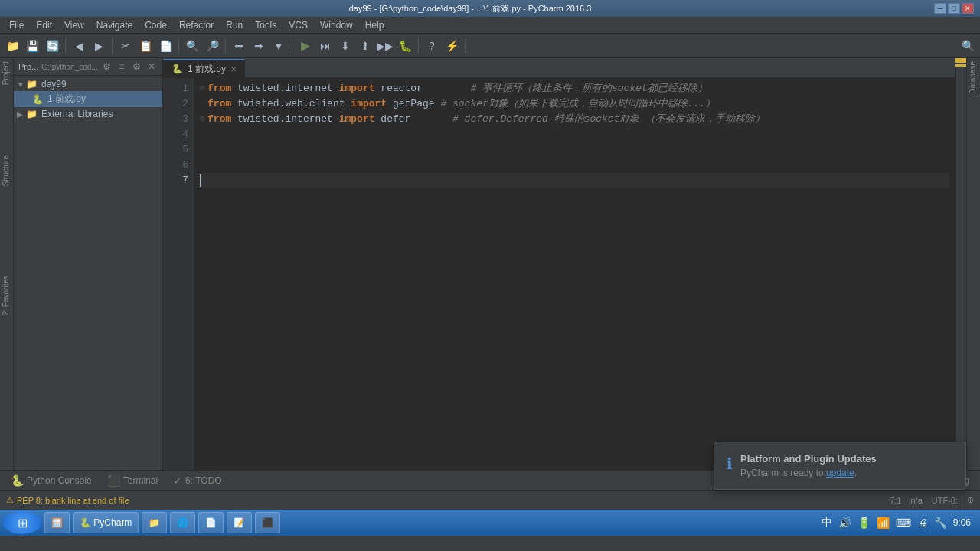 This screenshot has height=551, width=980. What do you see at coordinates (940, 523) in the screenshot?
I see `tray-icon-7: 🔧` at bounding box center [940, 523].